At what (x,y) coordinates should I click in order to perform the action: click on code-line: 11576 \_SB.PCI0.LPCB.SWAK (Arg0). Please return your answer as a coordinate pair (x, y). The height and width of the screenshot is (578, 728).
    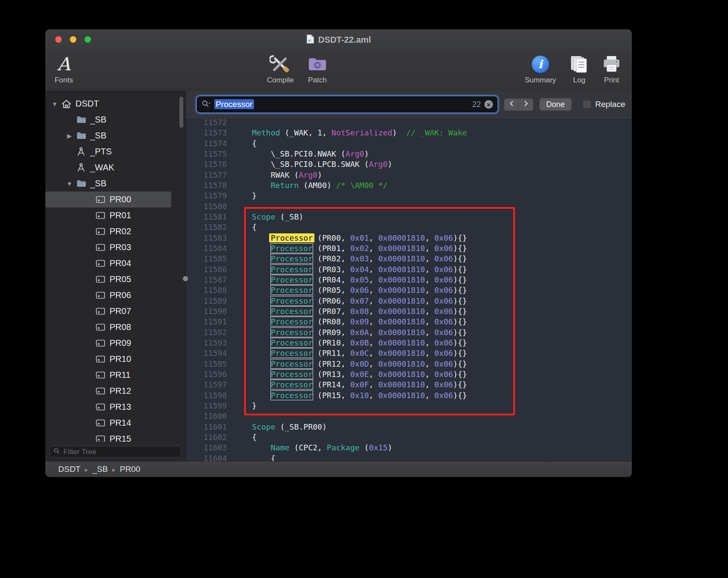
    Looking at the image, I should click on (409, 164).